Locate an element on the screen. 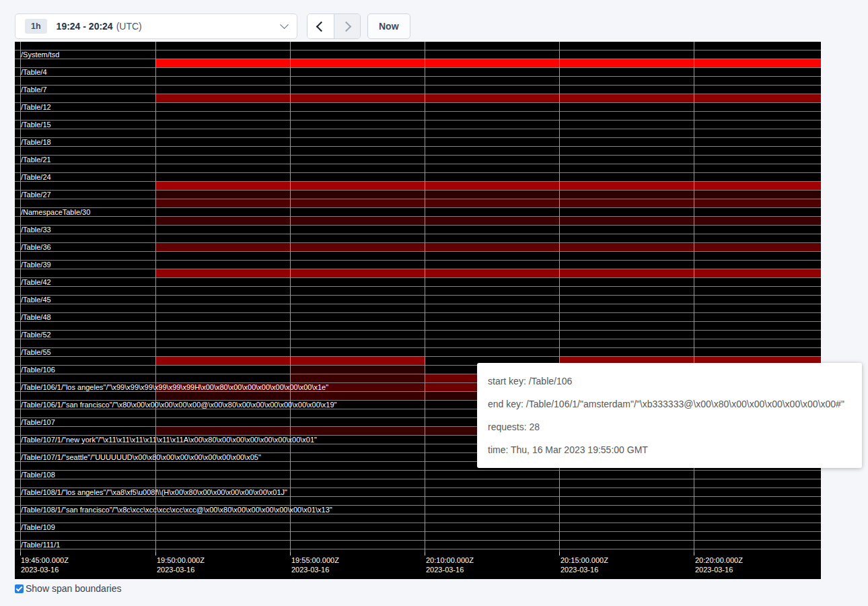  chevron-left-icon is located at coordinates (322, 26).